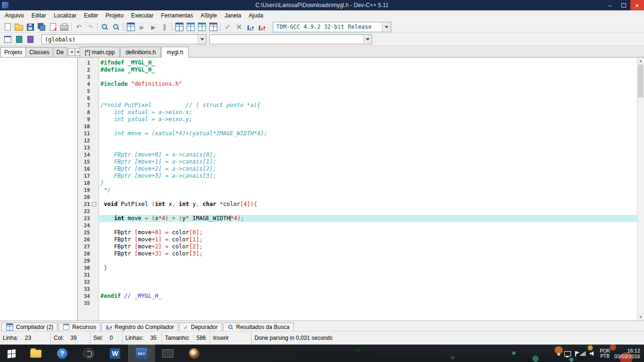 The width and height of the screenshot is (644, 362). Describe the element at coordinates (100, 52) in the screenshot. I see `file-tab-main-cpp: [*] main.cpp` at that location.